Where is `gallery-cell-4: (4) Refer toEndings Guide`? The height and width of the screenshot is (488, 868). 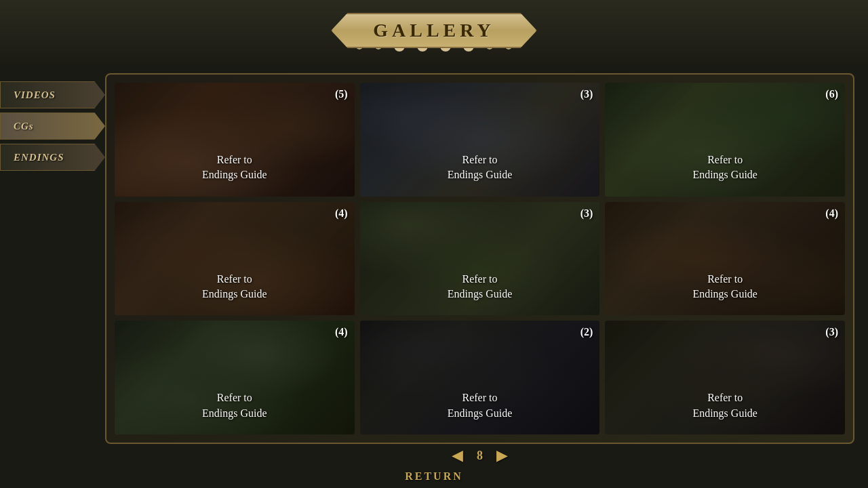 gallery-cell-4: (4) Refer toEndings Guide is located at coordinates (235, 259).